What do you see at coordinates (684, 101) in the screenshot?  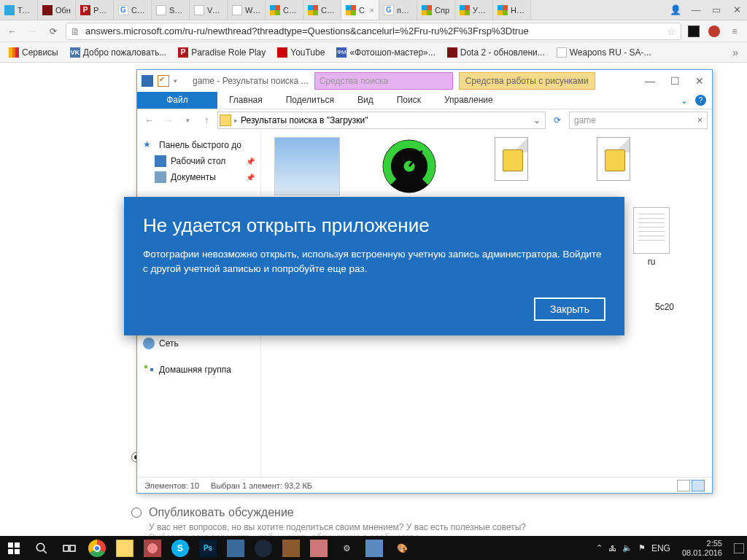 I see `ribbon-expand-icon: ⌄` at bounding box center [684, 101].